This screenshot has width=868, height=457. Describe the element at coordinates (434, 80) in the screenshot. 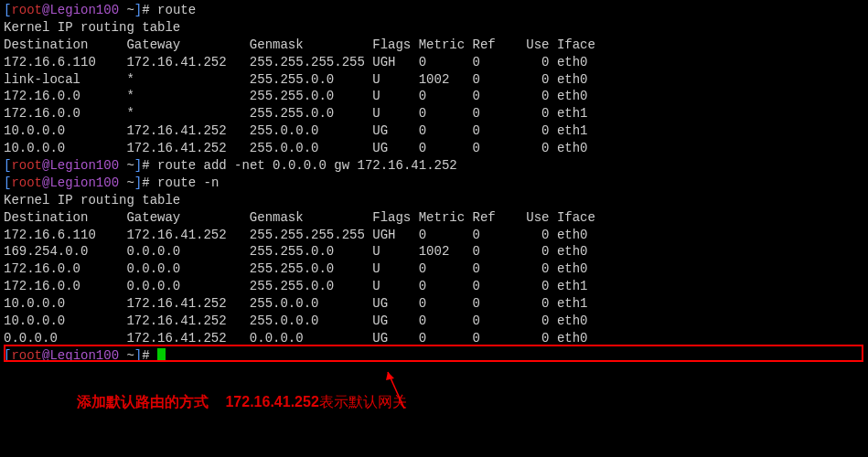

I see `table-row: link-local * 255.255.0.0 U 1002 0 0 eth0` at that location.